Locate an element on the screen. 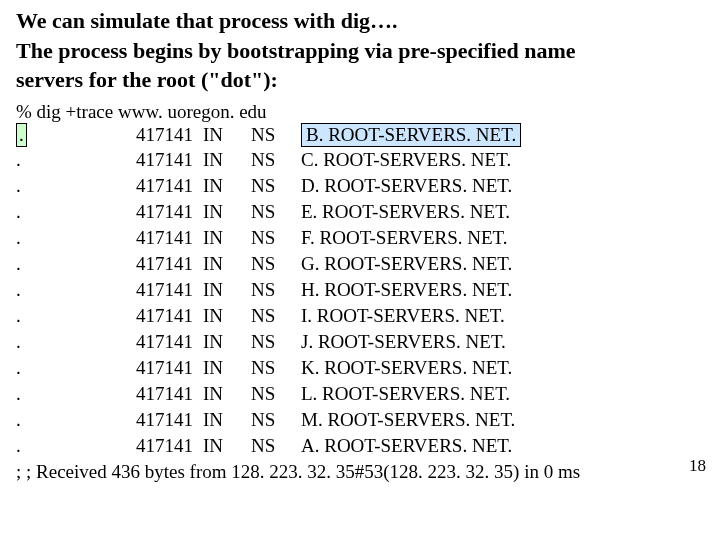  table-row: .417141INNSG. ROOT-SERVERS. NET. is located at coordinates (288, 266).